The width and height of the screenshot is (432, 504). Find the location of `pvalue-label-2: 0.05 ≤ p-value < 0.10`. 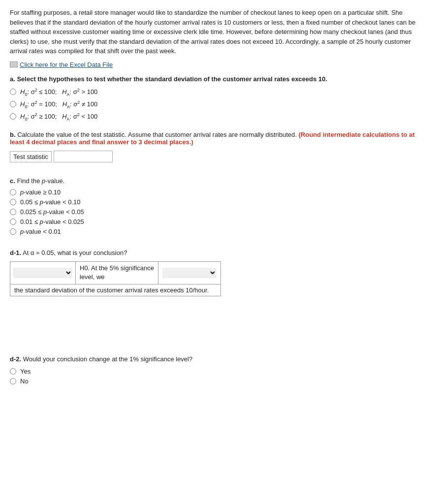

pvalue-label-2: 0.05 ≤ p-value < 0.10 is located at coordinates (50, 202).